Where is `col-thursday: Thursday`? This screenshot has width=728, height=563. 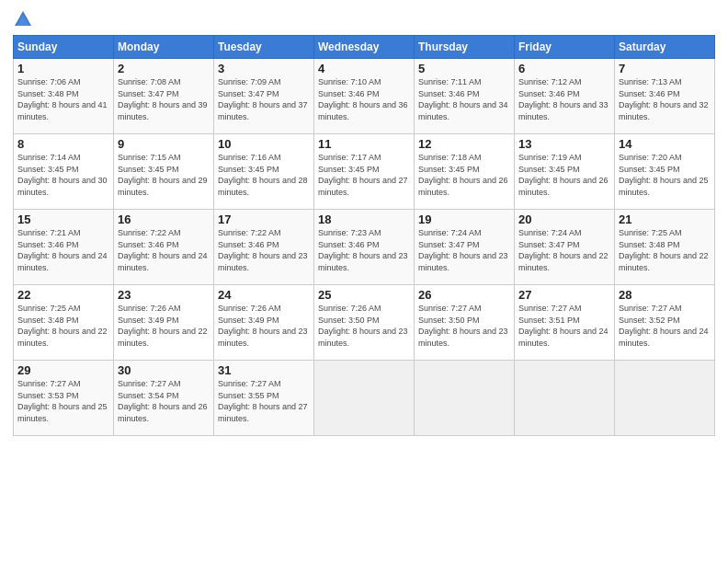
col-thursday: Thursday is located at coordinates (465, 48).